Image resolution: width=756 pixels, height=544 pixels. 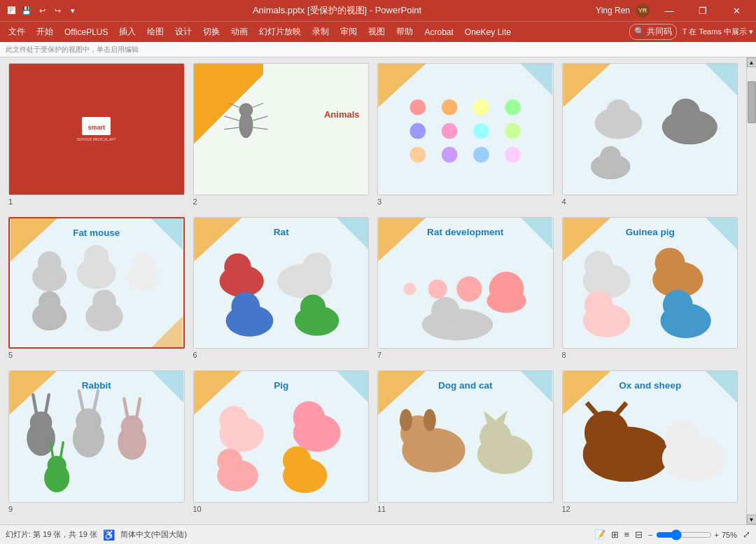 I want to click on accessibility-icon: ♿, so click(x=109, y=535).